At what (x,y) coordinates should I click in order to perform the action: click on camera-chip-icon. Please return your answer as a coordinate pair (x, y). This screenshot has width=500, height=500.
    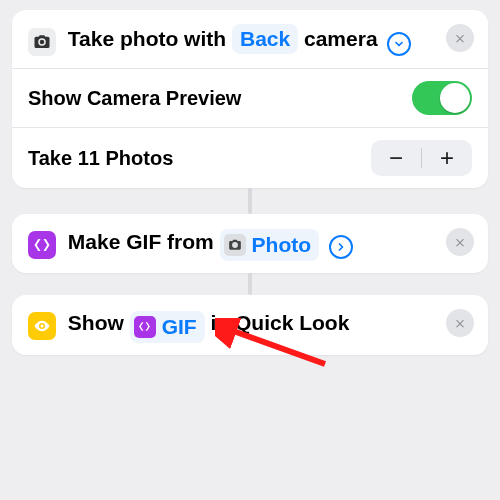
    Looking at the image, I should click on (235, 245).